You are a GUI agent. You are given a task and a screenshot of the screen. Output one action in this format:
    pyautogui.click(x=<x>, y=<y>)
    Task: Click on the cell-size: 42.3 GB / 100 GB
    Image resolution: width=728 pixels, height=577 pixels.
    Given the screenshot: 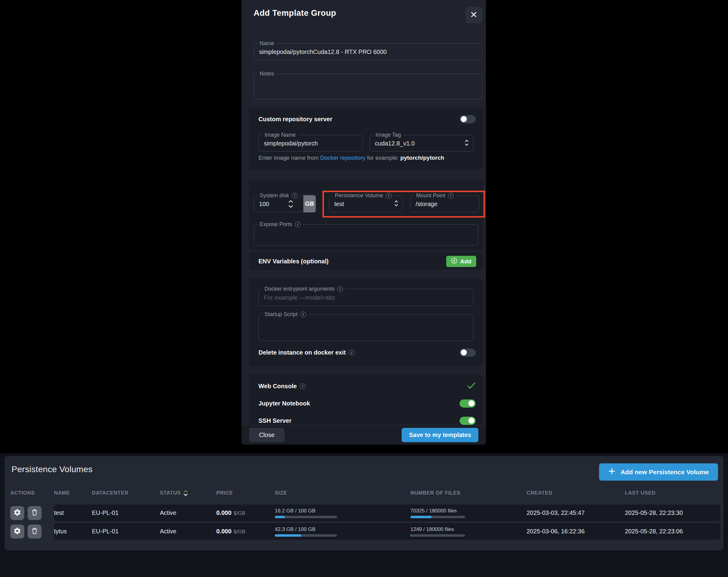 What is the action you would take?
    pyautogui.click(x=342, y=532)
    